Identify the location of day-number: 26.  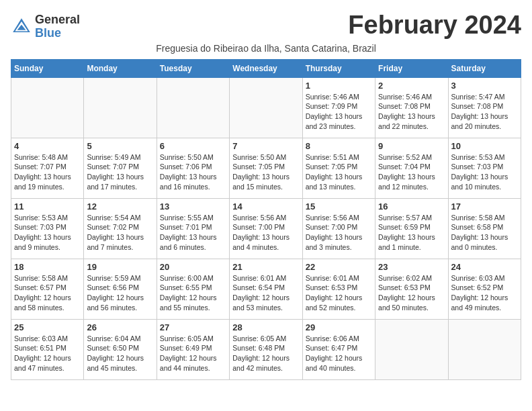
(120, 328).